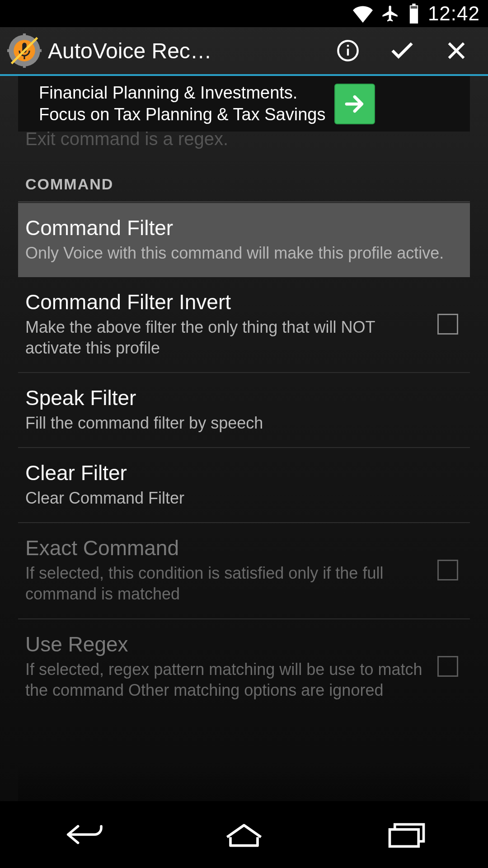 Image resolution: width=488 pixels, height=868 pixels. What do you see at coordinates (182, 104) in the screenshot?
I see `ad-text: Financial Planning & Investments. Focus …` at bounding box center [182, 104].